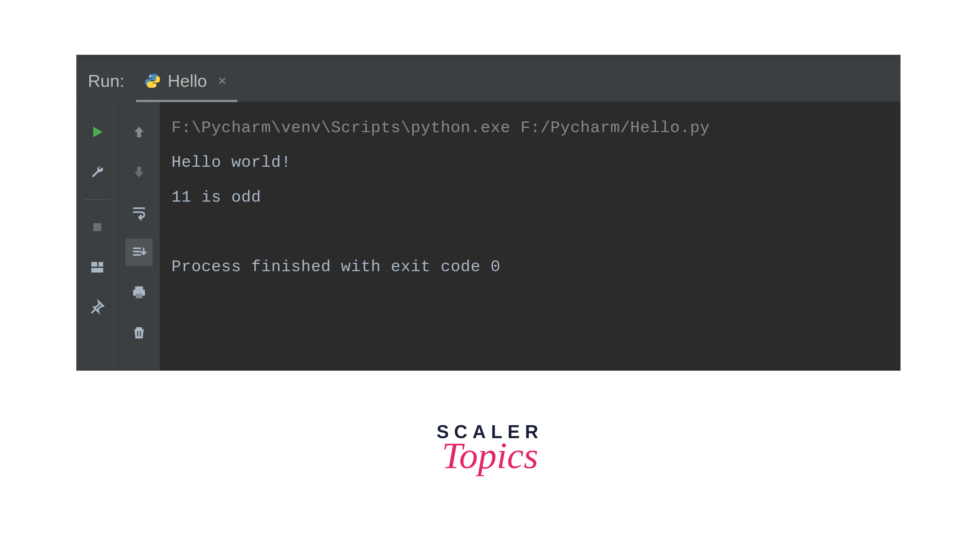 The image size is (980, 544). Describe the element at coordinates (97, 236) in the screenshot. I see `run-actions-gutter` at that location.